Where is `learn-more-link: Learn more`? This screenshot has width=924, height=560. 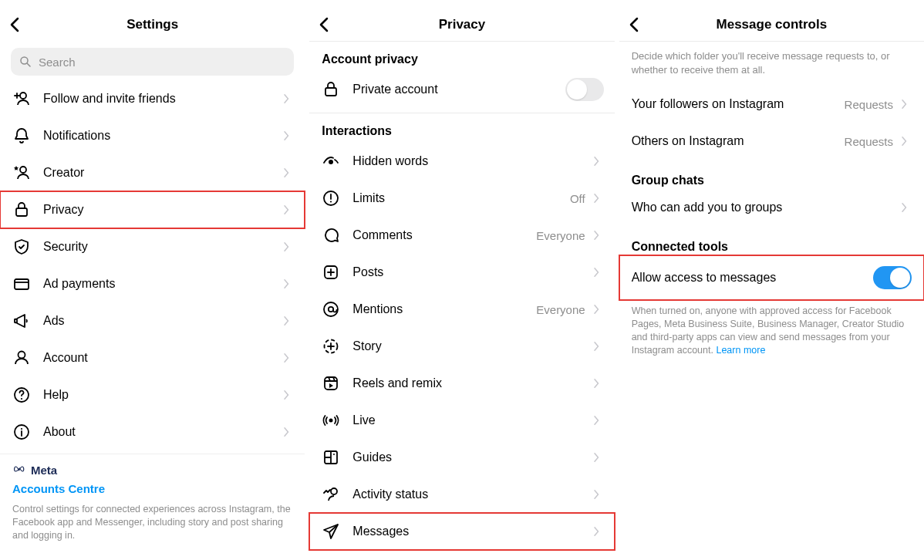 learn-more-link: Learn more is located at coordinates (740, 350).